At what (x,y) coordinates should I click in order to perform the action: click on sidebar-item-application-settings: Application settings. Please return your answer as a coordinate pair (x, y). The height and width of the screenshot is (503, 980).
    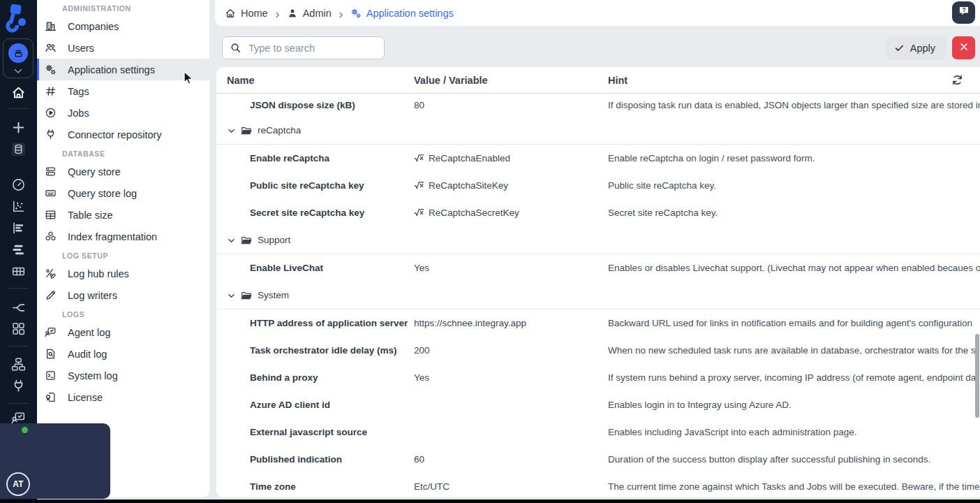
    Looking at the image, I should click on (123, 70).